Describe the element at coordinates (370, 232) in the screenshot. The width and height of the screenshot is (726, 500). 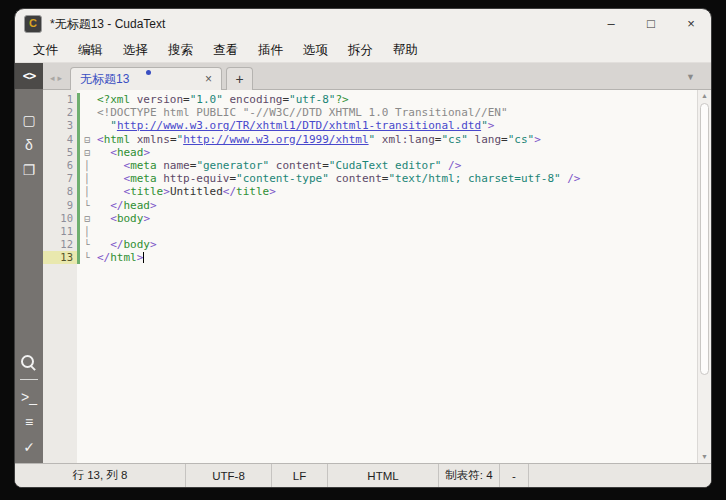
I see `code-line-11: 11│` at that location.